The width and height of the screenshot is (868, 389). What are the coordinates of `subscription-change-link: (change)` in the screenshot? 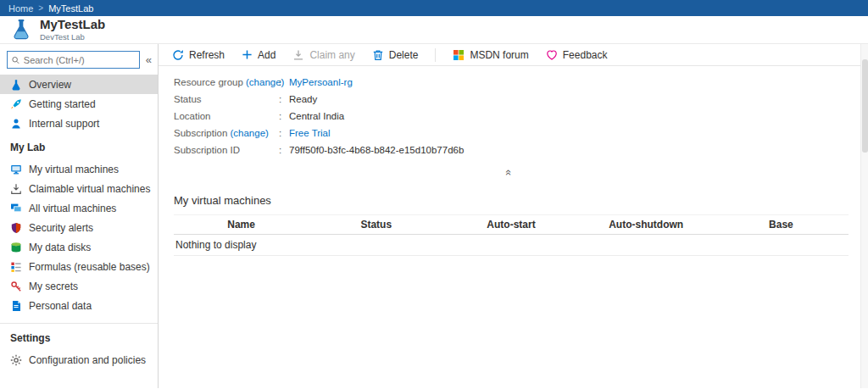 It's located at (249, 133).